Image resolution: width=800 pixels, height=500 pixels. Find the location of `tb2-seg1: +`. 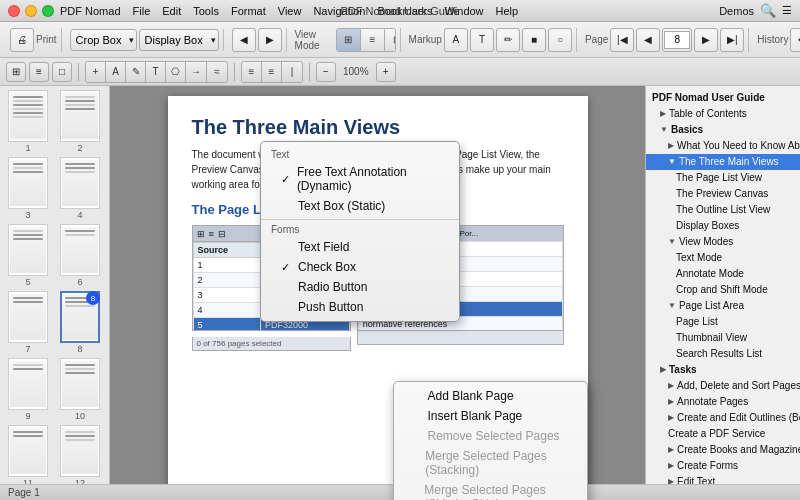

tb2-seg1: + is located at coordinates (96, 72).